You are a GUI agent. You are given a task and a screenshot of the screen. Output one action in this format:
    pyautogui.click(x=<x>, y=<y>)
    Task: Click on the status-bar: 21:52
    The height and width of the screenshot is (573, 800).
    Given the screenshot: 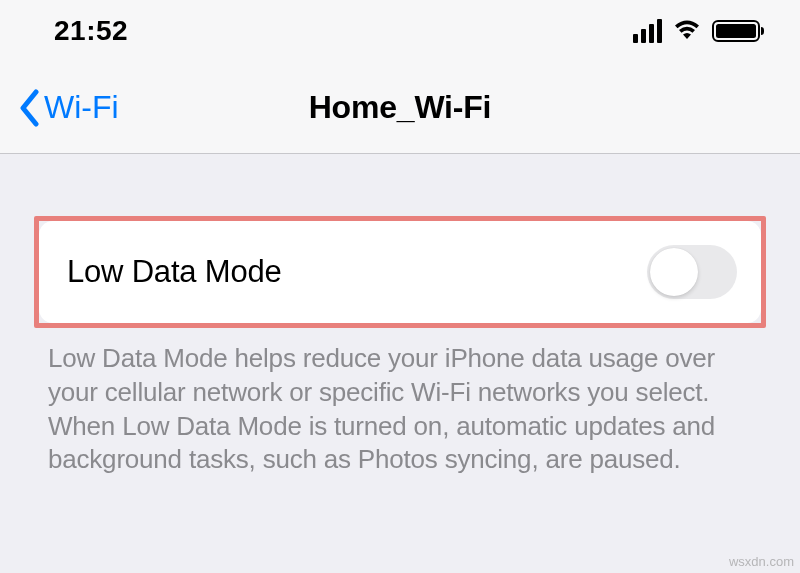 What is the action you would take?
    pyautogui.click(x=400, y=31)
    